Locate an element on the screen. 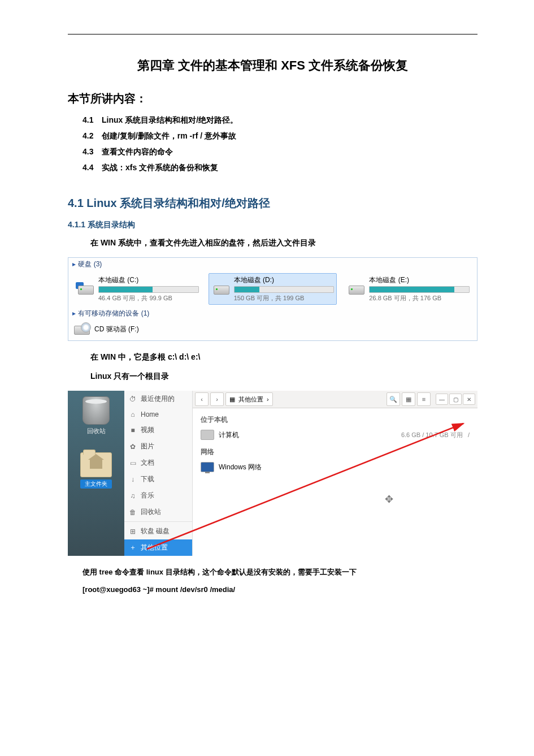 The image size is (534, 756). sidebar-item-label: 回收站 is located at coordinates (151, 512).